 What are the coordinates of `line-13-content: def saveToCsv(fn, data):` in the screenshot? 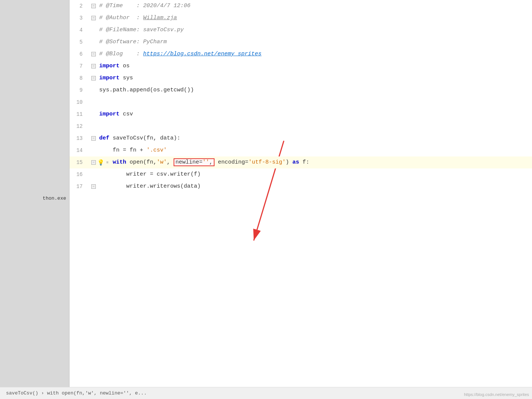 It's located at (314, 138).